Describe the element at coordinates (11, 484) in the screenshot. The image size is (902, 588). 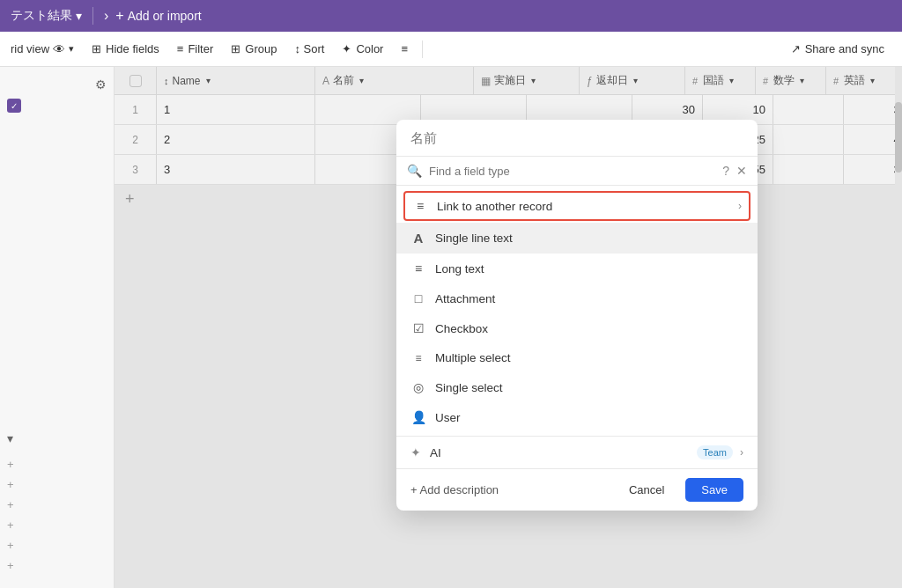
I see `plus-icon-2: +` at that location.